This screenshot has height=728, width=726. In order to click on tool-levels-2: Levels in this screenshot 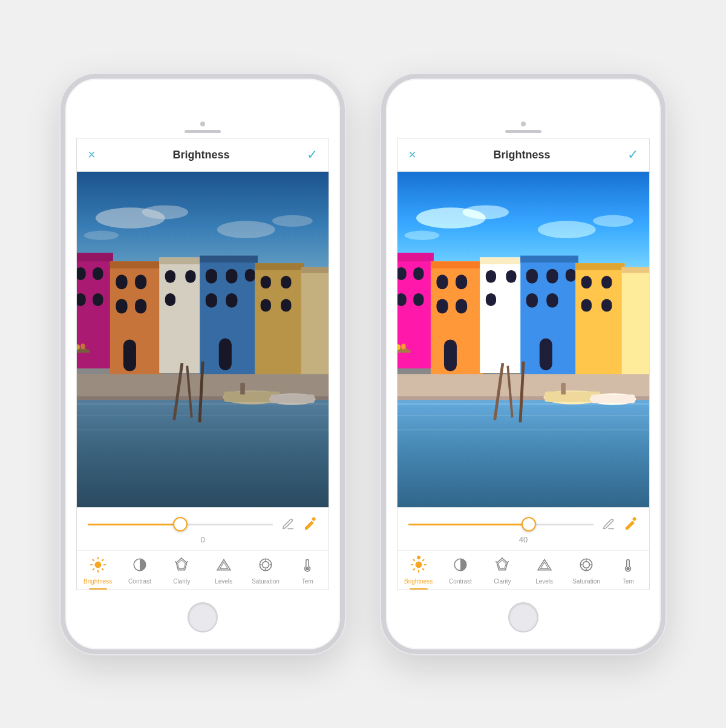, I will do `click(544, 571)`.